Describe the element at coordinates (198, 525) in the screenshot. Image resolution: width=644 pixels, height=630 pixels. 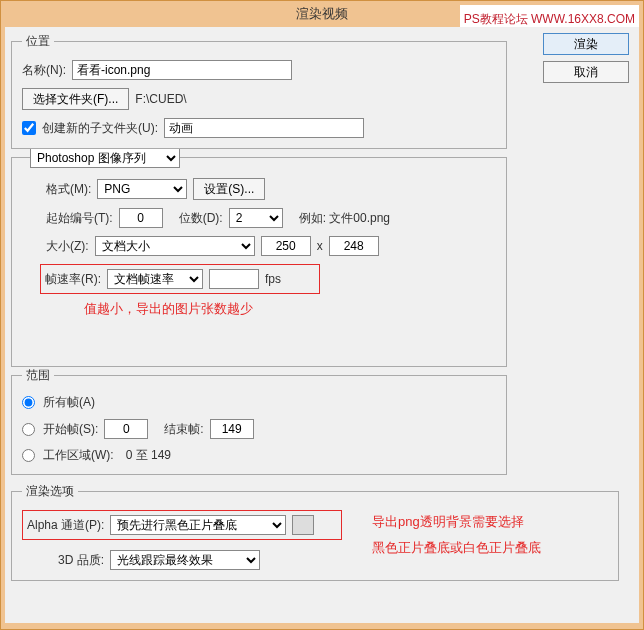
I see `alpha-select: 预先进行黑色正片叠底` at that location.